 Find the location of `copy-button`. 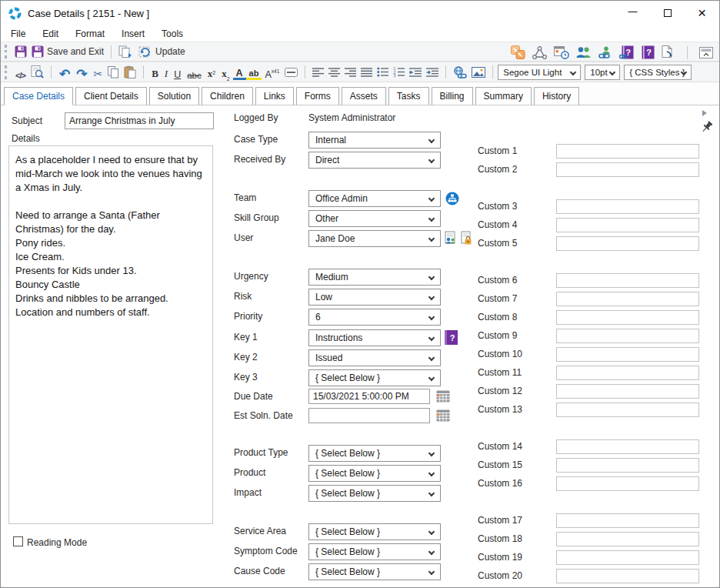

copy-button is located at coordinates (114, 72).